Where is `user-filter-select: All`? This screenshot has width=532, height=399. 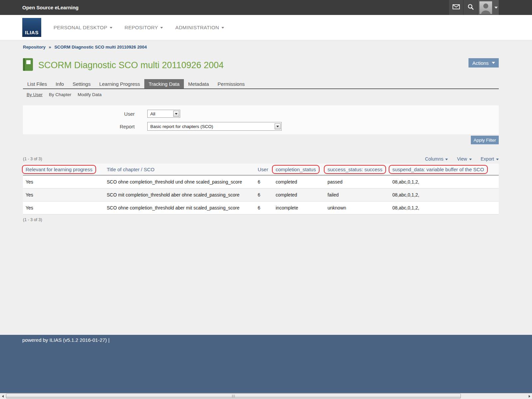
user-filter-select: All is located at coordinates (164, 114).